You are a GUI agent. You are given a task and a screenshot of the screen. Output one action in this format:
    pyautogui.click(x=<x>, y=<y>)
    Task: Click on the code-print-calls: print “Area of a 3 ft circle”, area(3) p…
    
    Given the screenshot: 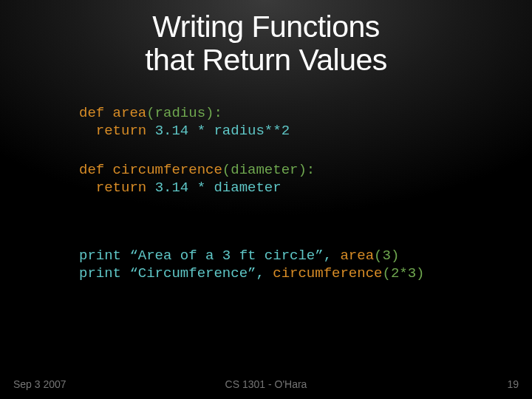 What is the action you would take?
    pyautogui.click(x=252, y=265)
    